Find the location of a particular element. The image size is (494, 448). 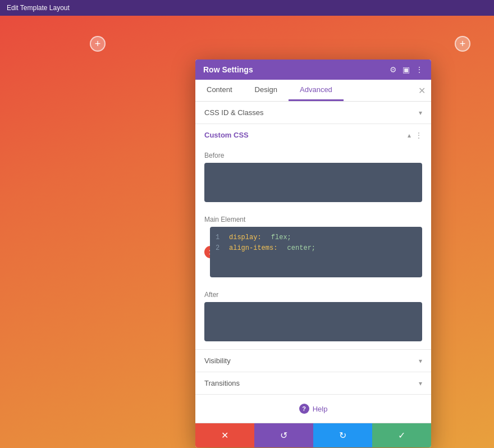

code-line-2: 2 align-items: center; is located at coordinates (316, 248).